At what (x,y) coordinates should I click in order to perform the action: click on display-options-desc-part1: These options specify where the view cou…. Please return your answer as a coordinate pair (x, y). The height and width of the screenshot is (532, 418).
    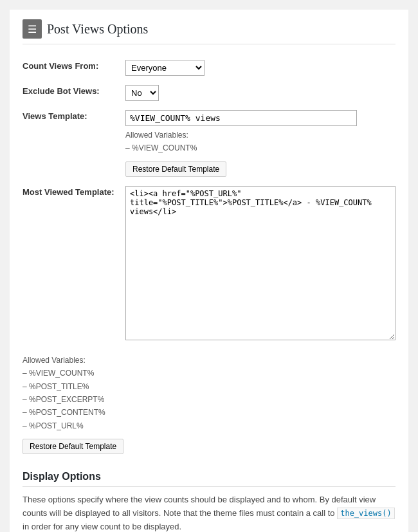
    Looking at the image, I should click on (199, 506).